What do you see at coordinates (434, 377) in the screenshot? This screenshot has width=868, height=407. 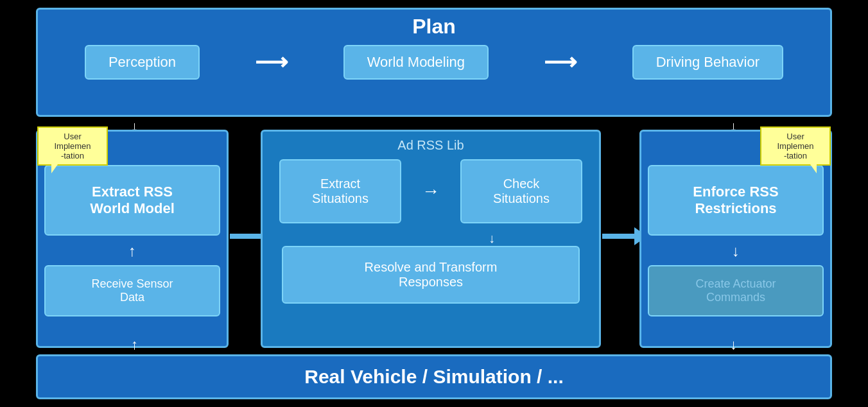 I see `bottom-bar: Real Vehicle / Simulation / ...` at bounding box center [434, 377].